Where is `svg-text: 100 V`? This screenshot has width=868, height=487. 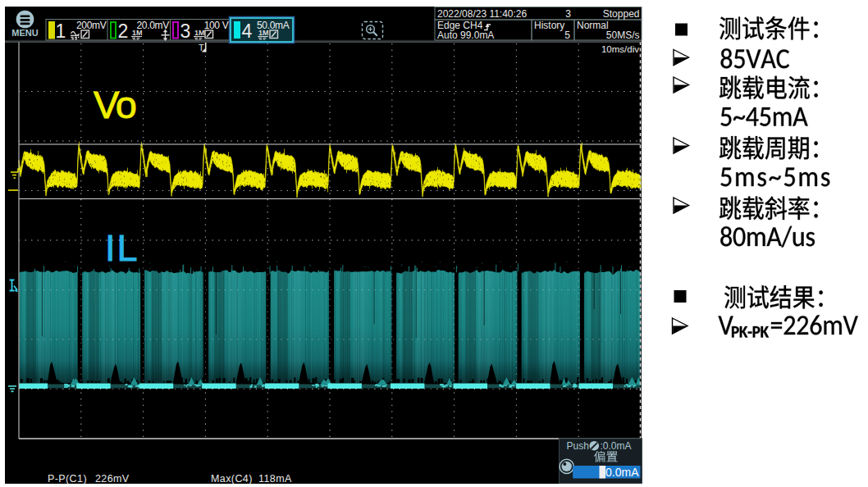 svg-text: 100 V is located at coordinates (217, 25).